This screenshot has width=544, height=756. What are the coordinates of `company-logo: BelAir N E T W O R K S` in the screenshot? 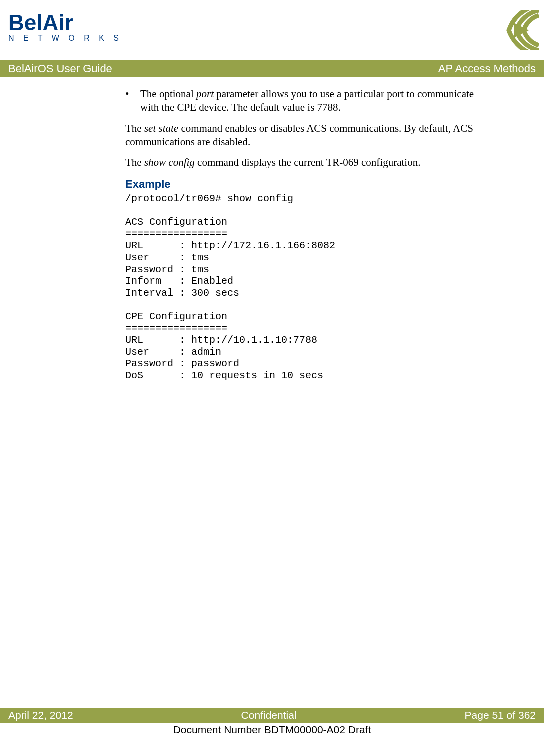 It's located at (64, 26).